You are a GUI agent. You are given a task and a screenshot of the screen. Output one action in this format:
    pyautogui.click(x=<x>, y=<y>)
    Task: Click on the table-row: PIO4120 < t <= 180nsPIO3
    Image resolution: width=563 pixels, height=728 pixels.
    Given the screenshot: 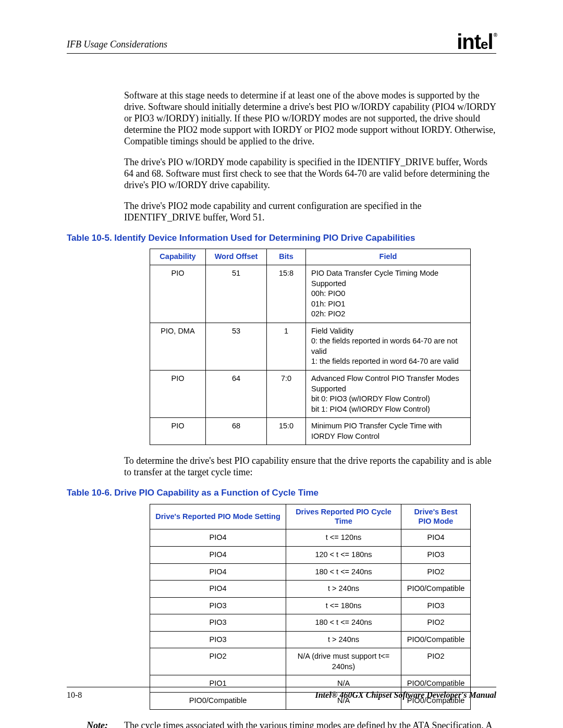 What is the action you would take?
    pyautogui.click(x=311, y=554)
    